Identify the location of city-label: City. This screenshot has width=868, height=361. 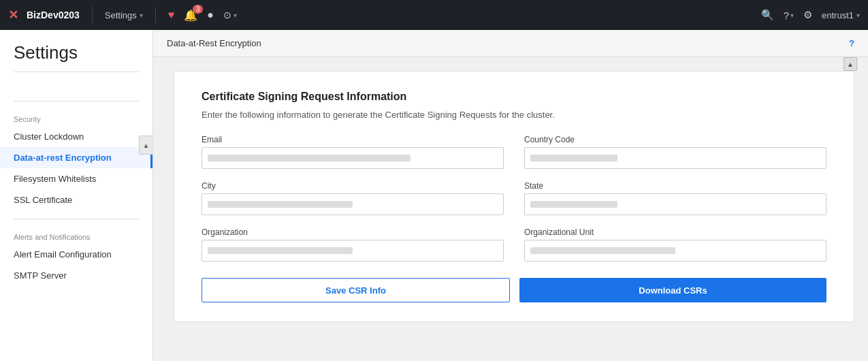
(353, 186).